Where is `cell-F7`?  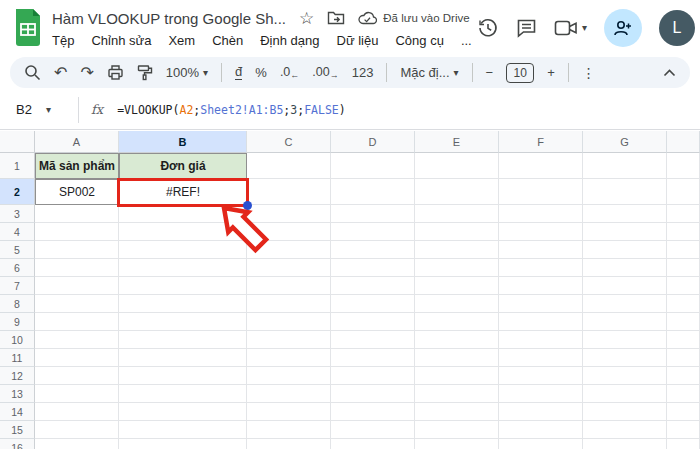
cell-F7 is located at coordinates (541, 286).